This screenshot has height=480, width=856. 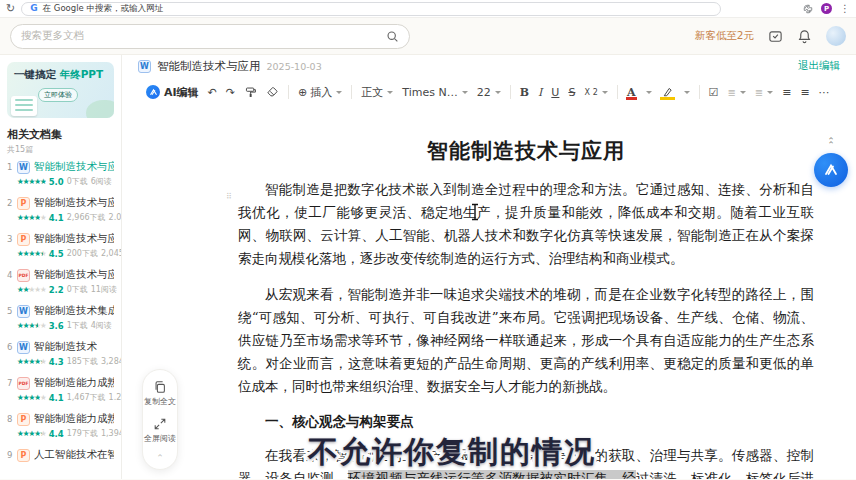 I want to click on eraser-icon, so click(x=272, y=92).